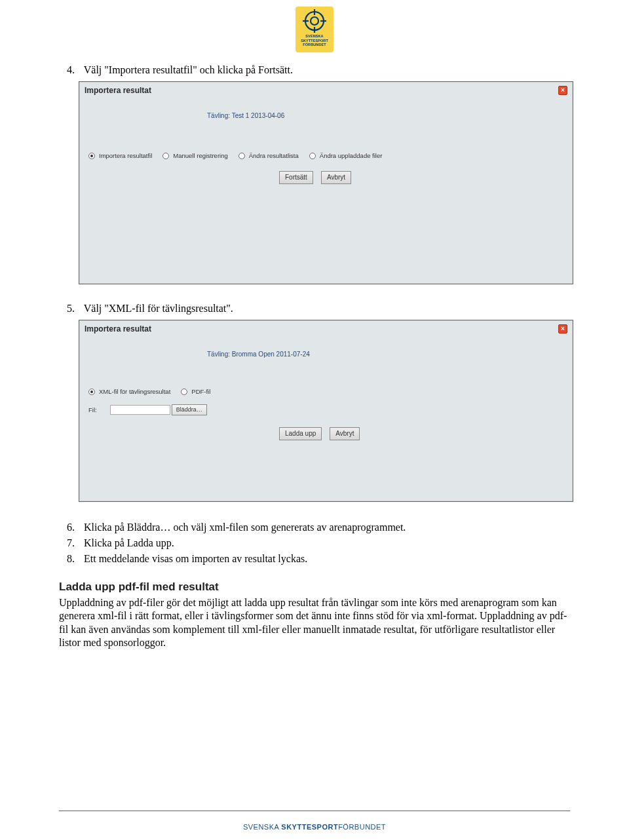 Image resolution: width=629 pixels, height=840 pixels. What do you see at coordinates (258, 115) in the screenshot?
I see `panel1-subtitle-value: Test 1 2013-04-06` at bounding box center [258, 115].